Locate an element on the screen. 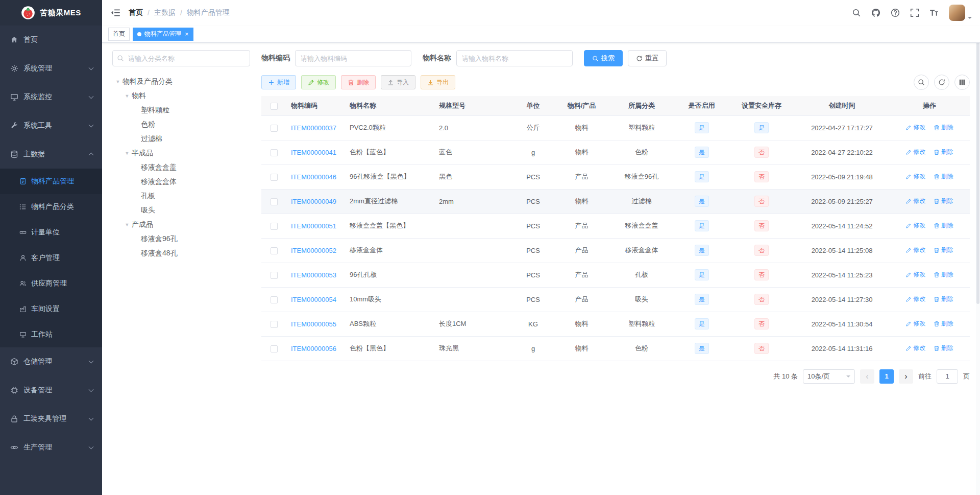 Image resolution: width=980 pixels, height=495 pixels. add-button: 新增 is located at coordinates (279, 82).